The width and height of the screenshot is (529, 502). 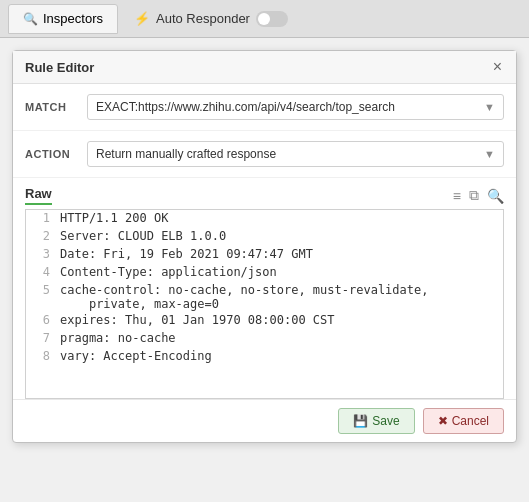 I want to click on cancel-label: Cancel, so click(x=470, y=421).